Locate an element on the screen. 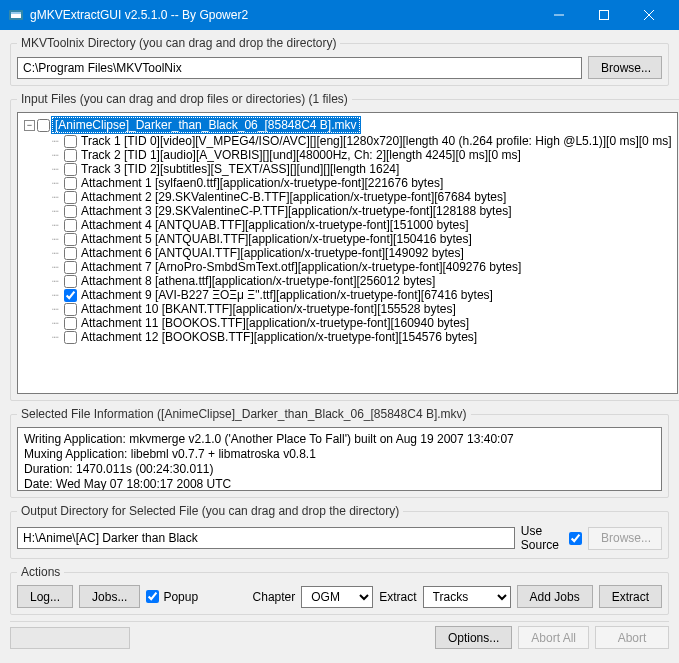 This screenshot has width=679, height=663. output-dir-input is located at coordinates (266, 538).